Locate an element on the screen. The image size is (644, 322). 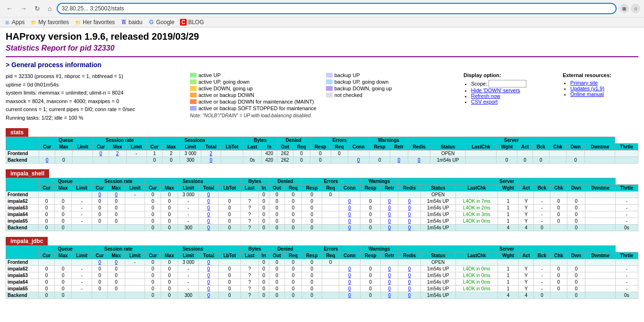
stats-table-stats: Queue Session rate Sessions Bytes Denied… is located at coordinates (322, 150).